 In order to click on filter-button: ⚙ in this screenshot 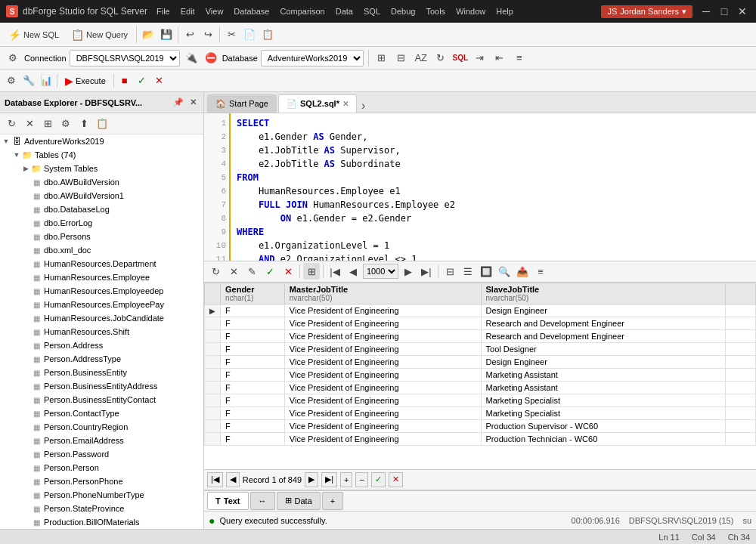, I will do `click(66, 124)`.